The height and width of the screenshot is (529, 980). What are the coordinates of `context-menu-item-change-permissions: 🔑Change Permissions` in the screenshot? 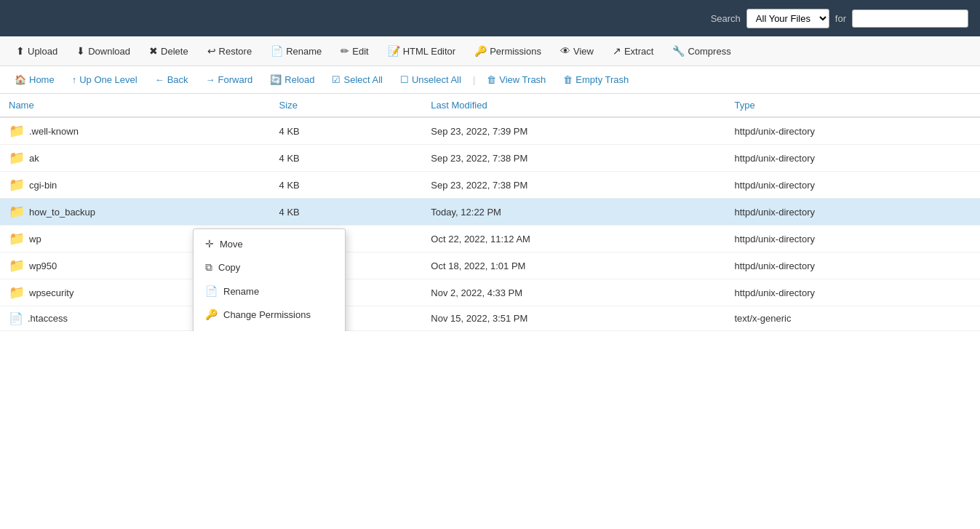 It's located at (269, 314).